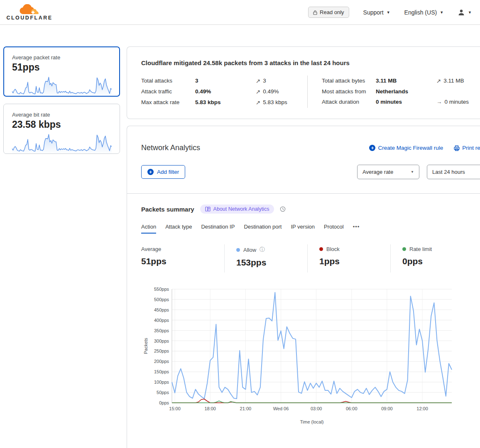 This screenshot has height=448, width=480. Describe the element at coordinates (311, 422) in the screenshot. I see `svg-text: Time (local)` at that location.